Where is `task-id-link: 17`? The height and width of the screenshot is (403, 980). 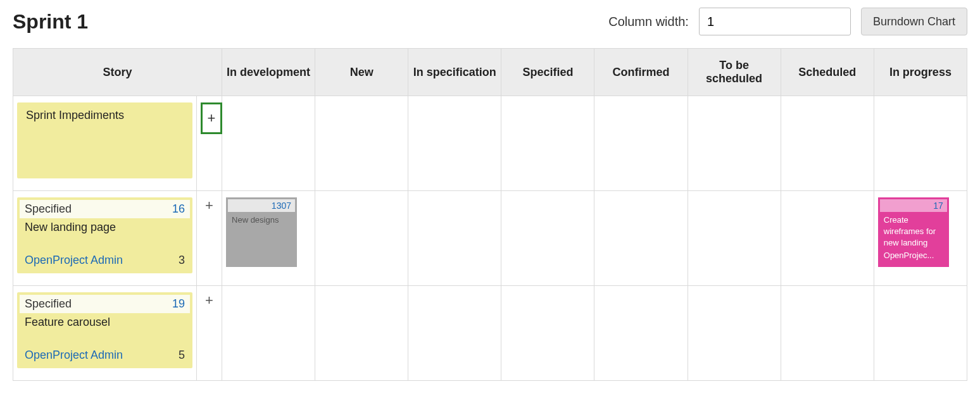
task-id-link: 17 is located at coordinates (914, 206).